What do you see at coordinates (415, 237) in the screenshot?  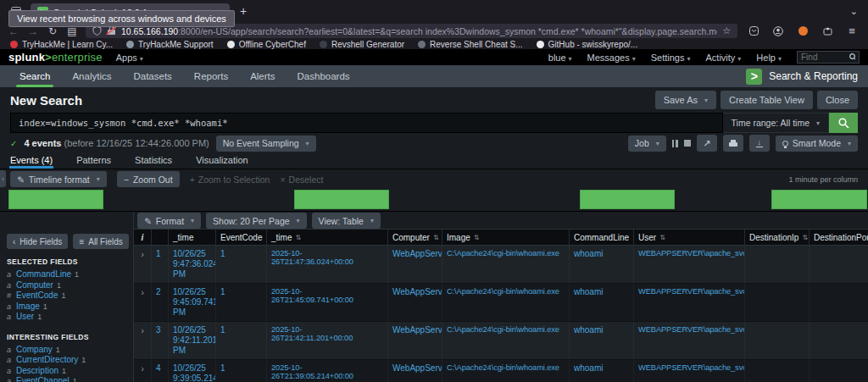 I see `col-computer: Computer⇅` at bounding box center [415, 237].